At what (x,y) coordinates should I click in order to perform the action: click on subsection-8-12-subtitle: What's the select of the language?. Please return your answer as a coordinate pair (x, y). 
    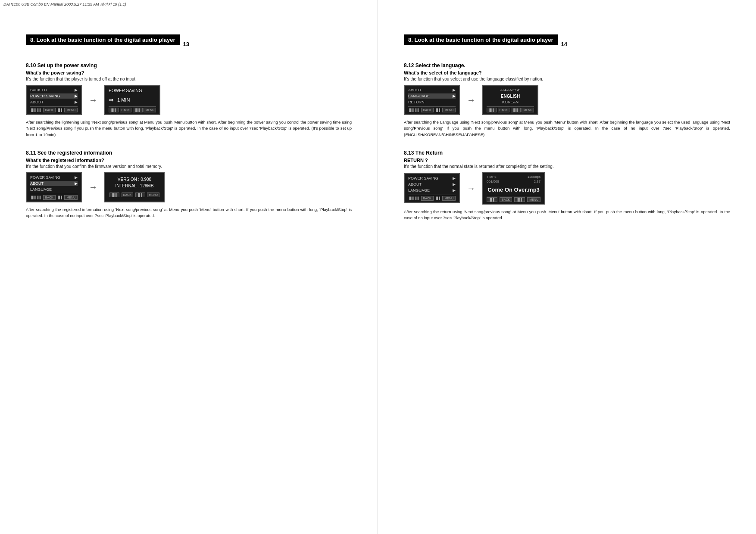
    Looking at the image, I should click on (567, 73).